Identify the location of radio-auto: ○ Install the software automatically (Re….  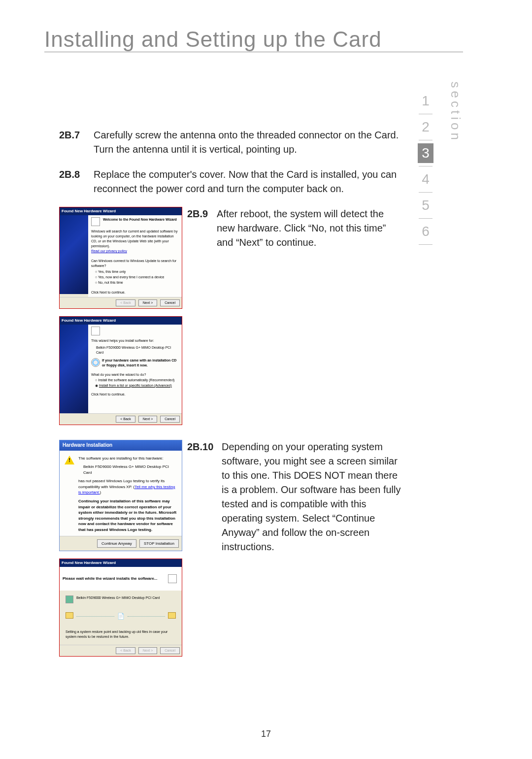
(137, 380).